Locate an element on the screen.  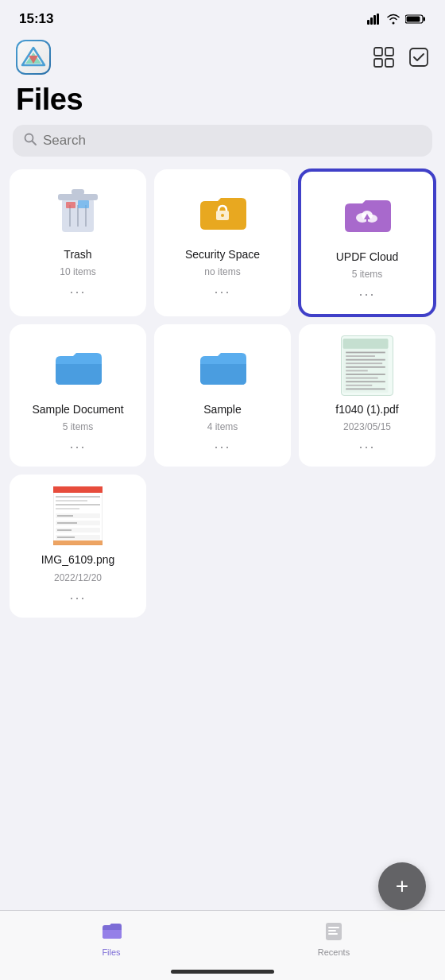
signal-icon is located at coordinates (374, 19).